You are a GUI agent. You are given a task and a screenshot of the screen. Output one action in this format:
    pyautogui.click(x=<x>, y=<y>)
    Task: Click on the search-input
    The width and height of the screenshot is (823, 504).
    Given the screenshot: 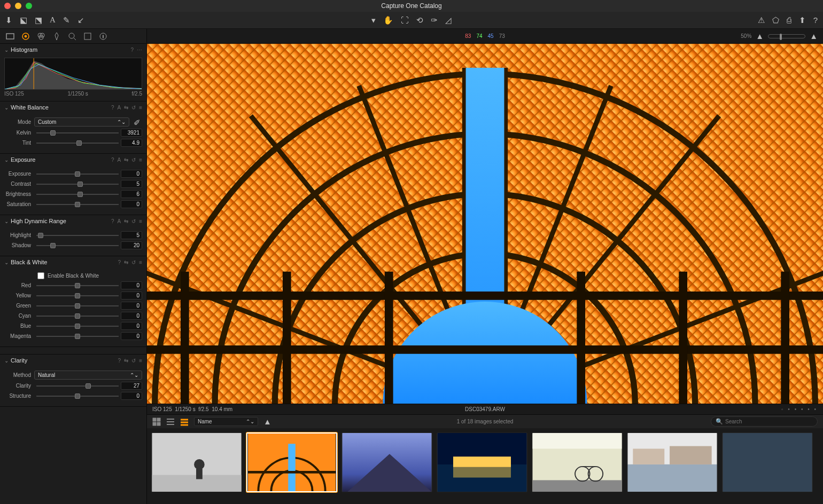 What is the action you would take?
    pyautogui.click(x=769, y=422)
    